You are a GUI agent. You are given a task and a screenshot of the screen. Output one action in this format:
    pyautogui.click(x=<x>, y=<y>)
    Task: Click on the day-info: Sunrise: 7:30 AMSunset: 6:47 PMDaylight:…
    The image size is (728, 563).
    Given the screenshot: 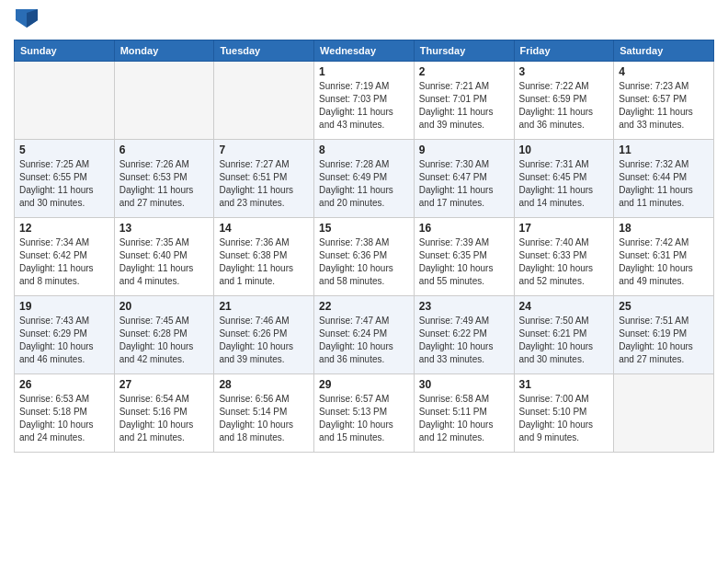 What is the action you would take?
    pyautogui.click(x=464, y=184)
    